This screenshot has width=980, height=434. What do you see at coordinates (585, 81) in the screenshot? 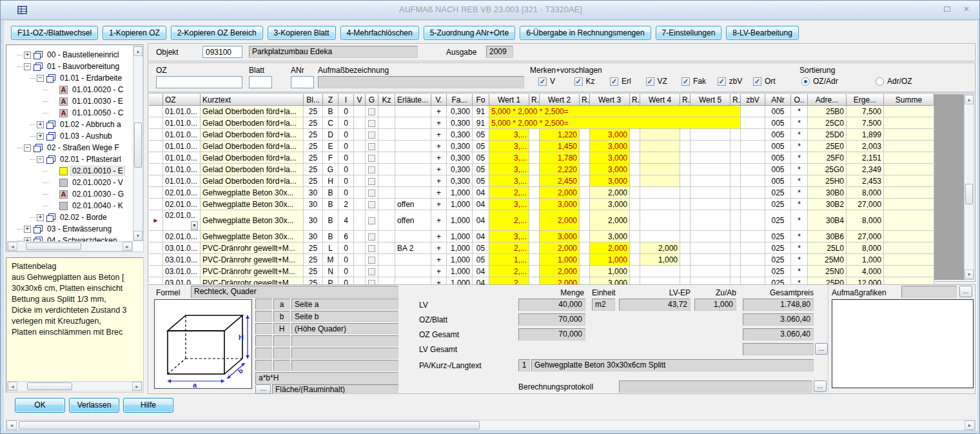
I see `checkbox-kz: ✓Kz` at bounding box center [585, 81].